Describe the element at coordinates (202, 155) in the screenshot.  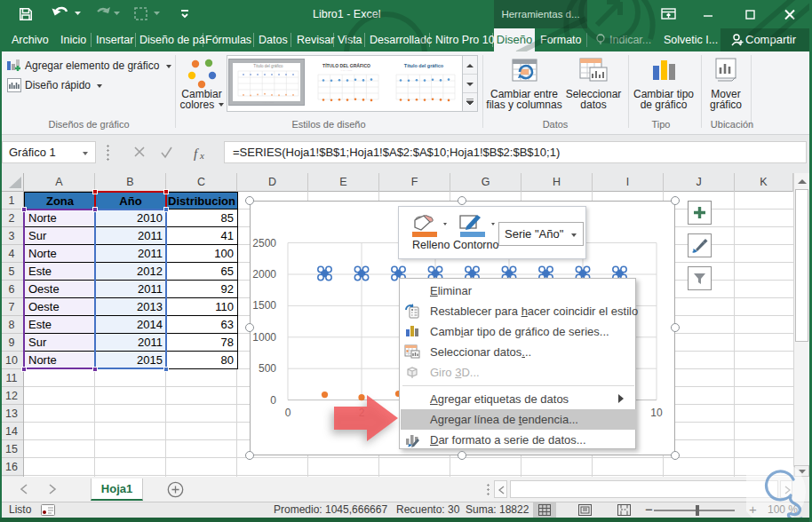
I see `svg-text: x` at that location.